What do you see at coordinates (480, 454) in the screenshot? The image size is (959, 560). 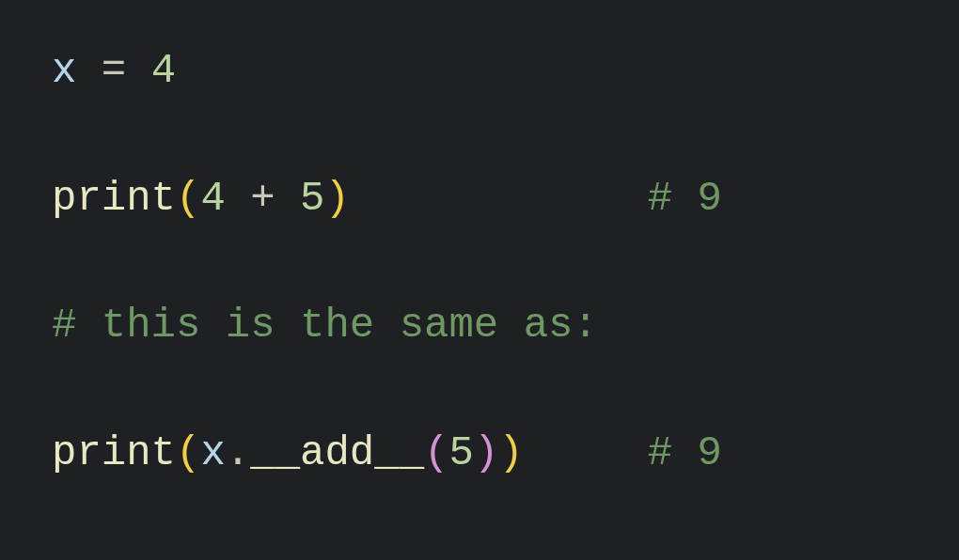 I see `code-line-4: print(x.__add__(5)) # 9` at bounding box center [480, 454].